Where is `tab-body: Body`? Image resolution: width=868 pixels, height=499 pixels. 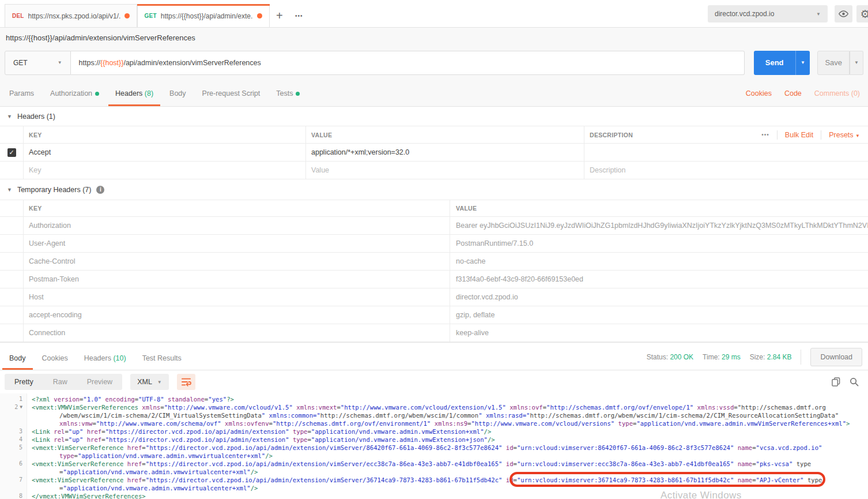 tab-body: Body is located at coordinates (178, 98).